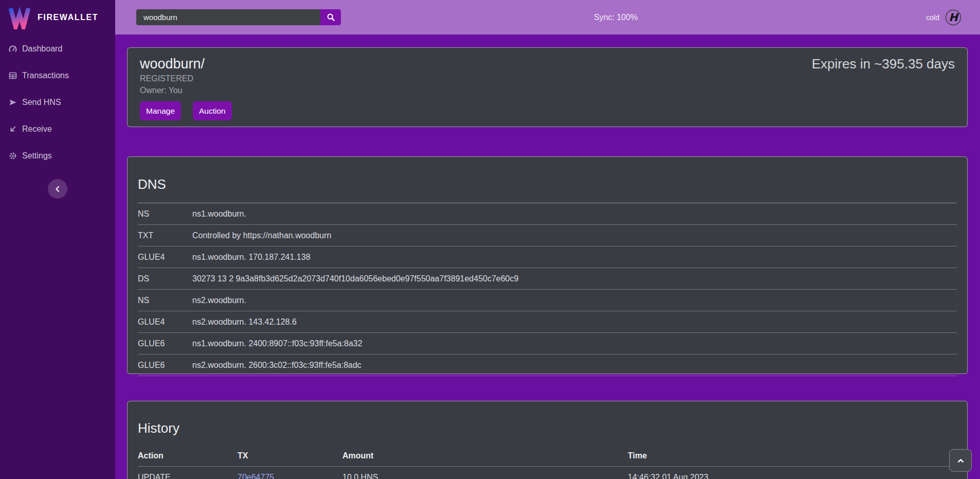 Image resolution: width=980 pixels, height=479 pixels. What do you see at coordinates (62, 156) in the screenshot?
I see `sidebar-item-settings: Settings` at bounding box center [62, 156].